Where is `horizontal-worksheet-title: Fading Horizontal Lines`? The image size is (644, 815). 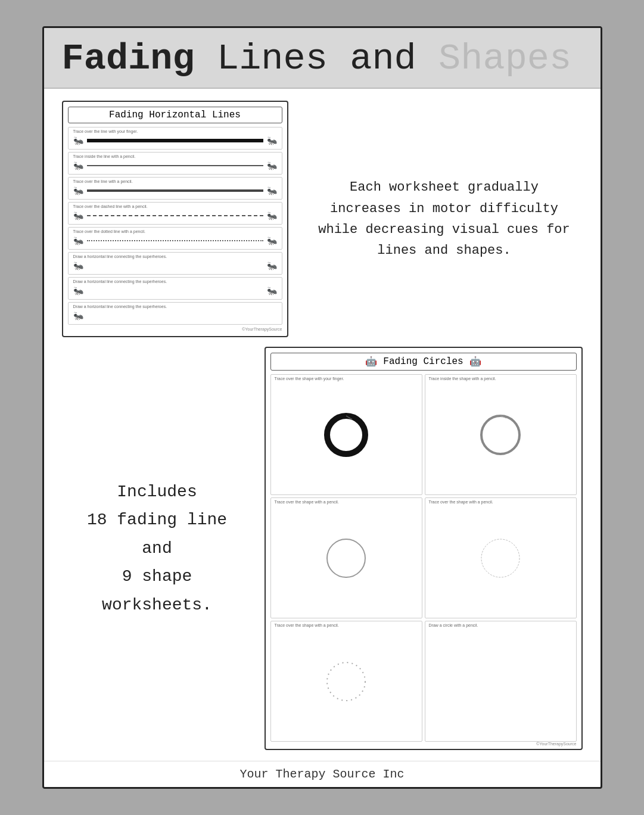 horizontal-worksheet-title: Fading Horizontal Lines is located at coordinates (175, 115).